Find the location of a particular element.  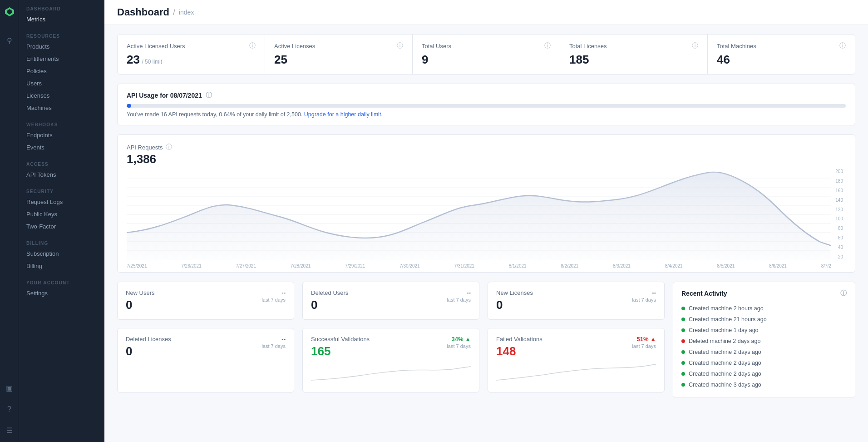

stats-row-1: New Users 0 -- last 7 days is located at coordinates (391, 301).